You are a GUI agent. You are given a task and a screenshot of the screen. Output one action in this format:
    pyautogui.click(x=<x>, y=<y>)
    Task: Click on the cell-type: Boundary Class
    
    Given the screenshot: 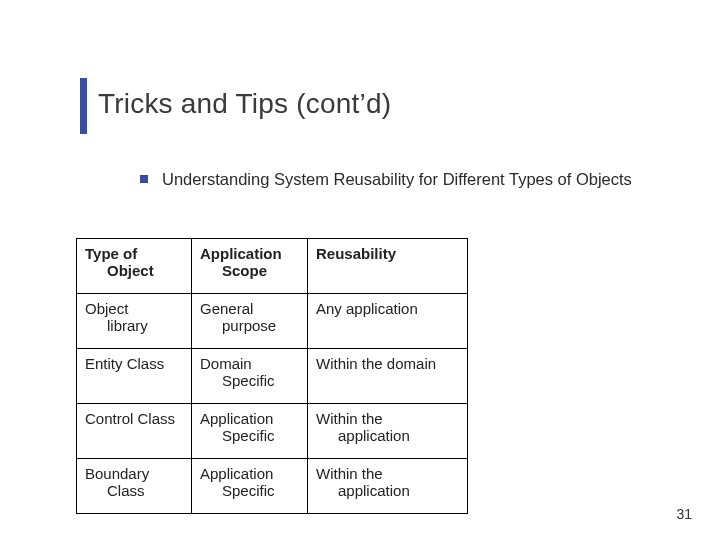 What is the action you would take?
    pyautogui.click(x=134, y=486)
    